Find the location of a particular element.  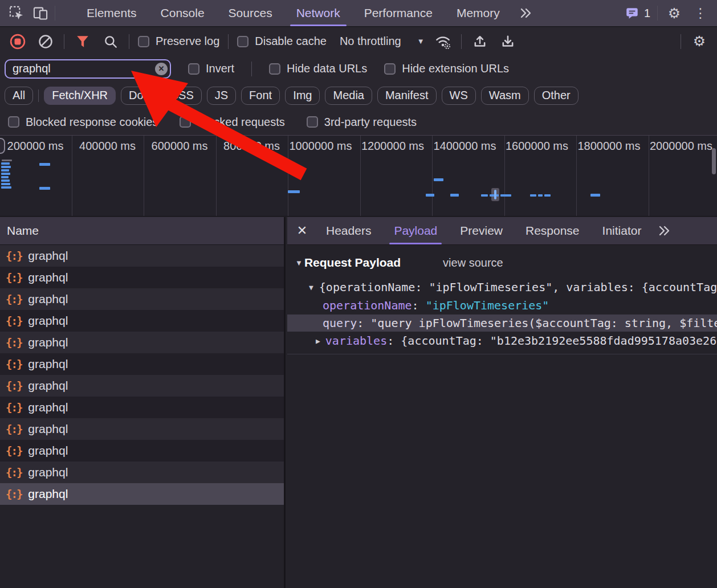

pill-doc: Doc is located at coordinates (139, 96).